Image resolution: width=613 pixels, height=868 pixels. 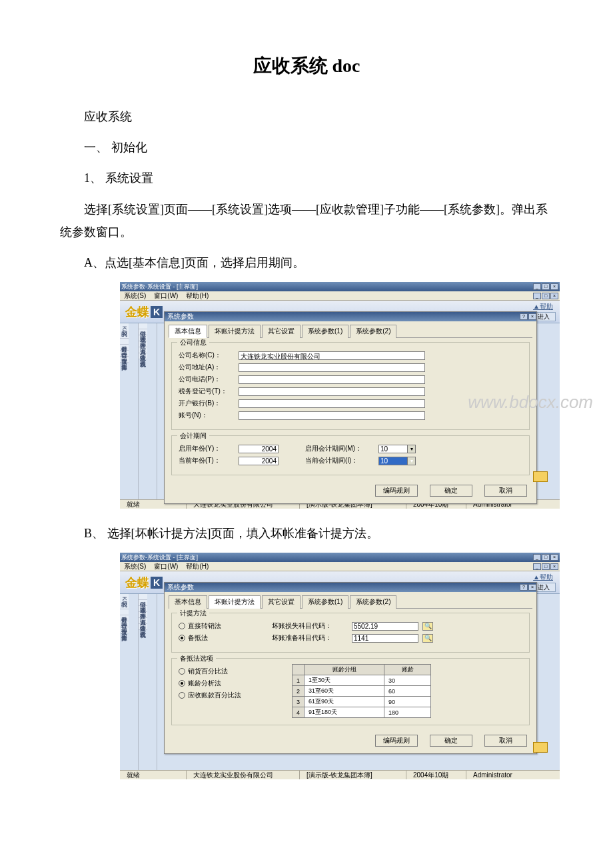 What do you see at coordinates (385, 639) in the screenshot?
I see `reserve-code-field: 1141` at bounding box center [385, 639].